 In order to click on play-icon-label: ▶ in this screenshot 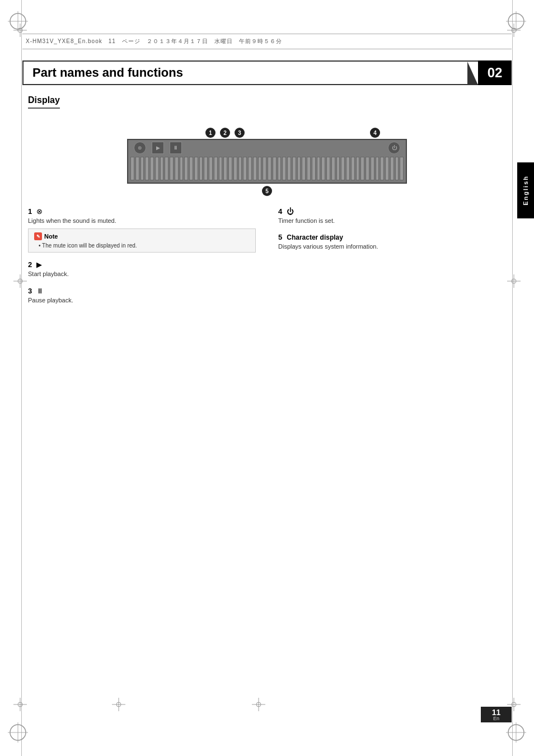, I will do `click(39, 264)`.